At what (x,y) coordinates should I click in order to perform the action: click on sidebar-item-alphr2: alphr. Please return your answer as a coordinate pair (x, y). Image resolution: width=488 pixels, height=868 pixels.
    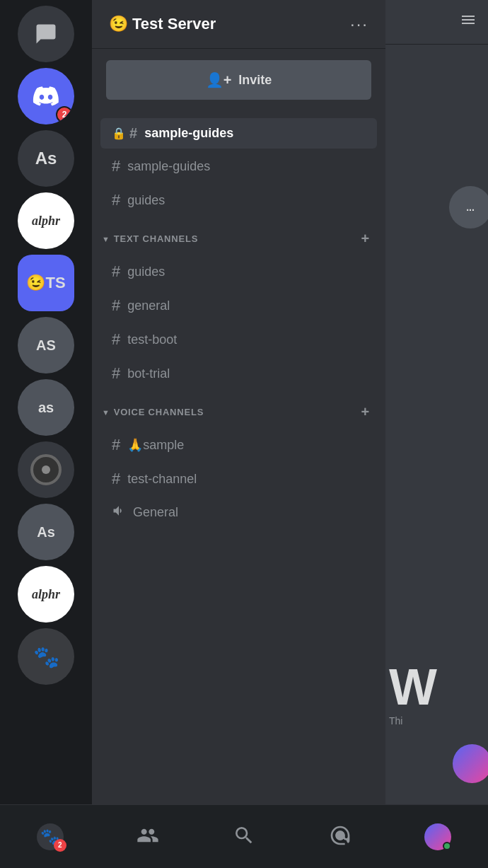
    Looking at the image, I should click on (46, 594).